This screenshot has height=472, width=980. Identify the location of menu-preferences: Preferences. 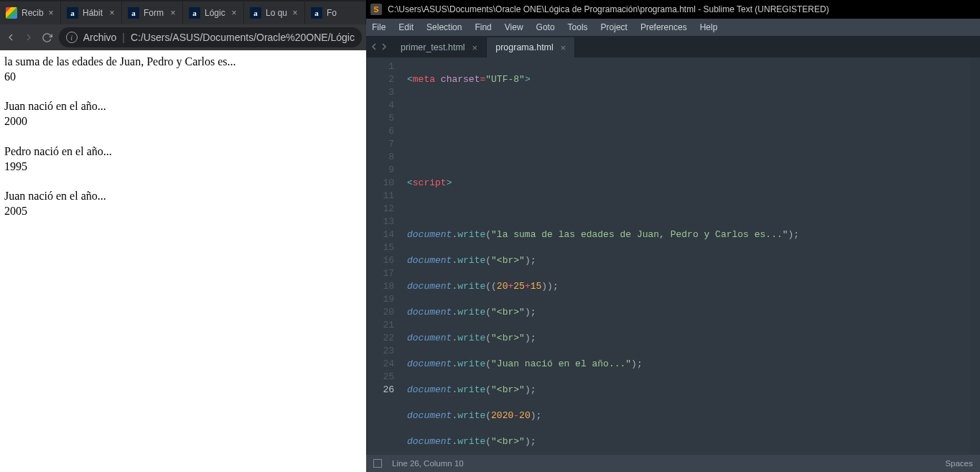
(663, 27).